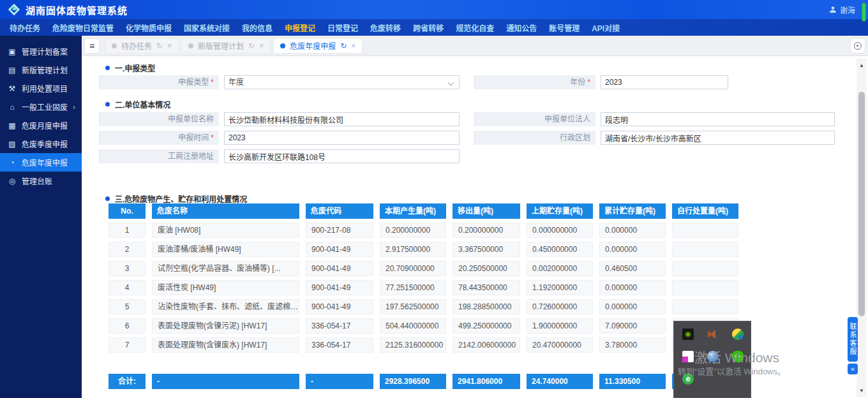 This screenshot has height=398, width=868. Describe the element at coordinates (92, 46) in the screenshot. I see `collapse-menu-icon: ≡` at that location.